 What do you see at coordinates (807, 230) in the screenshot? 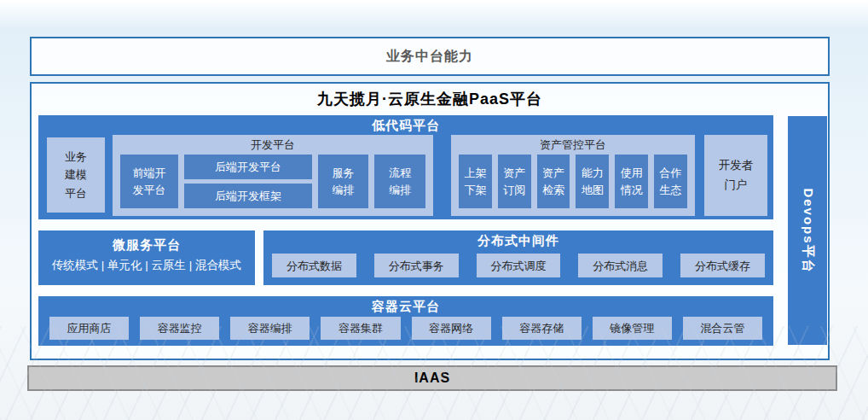
I see `section-devops-platform: Devops平台` at bounding box center [807, 230].